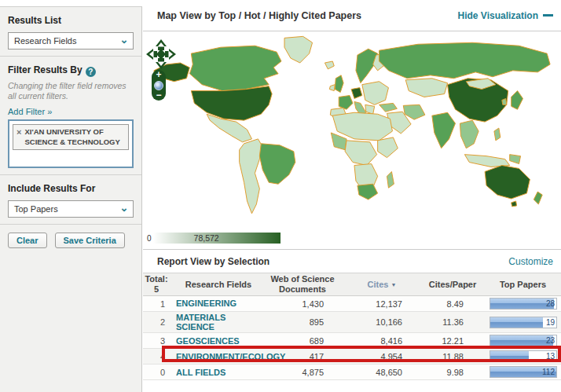 The image size is (561, 392). I want to click on report-view-title: Report View by Selection, so click(214, 262).